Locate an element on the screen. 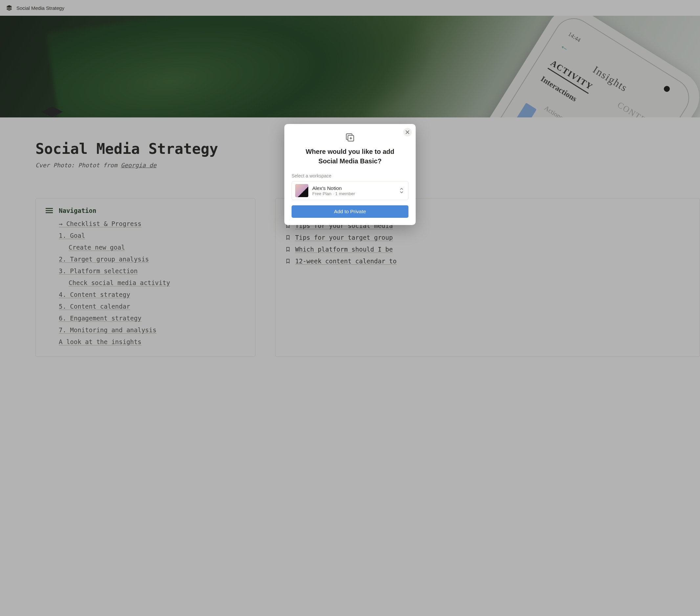  modal-close-button is located at coordinates (408, 132).